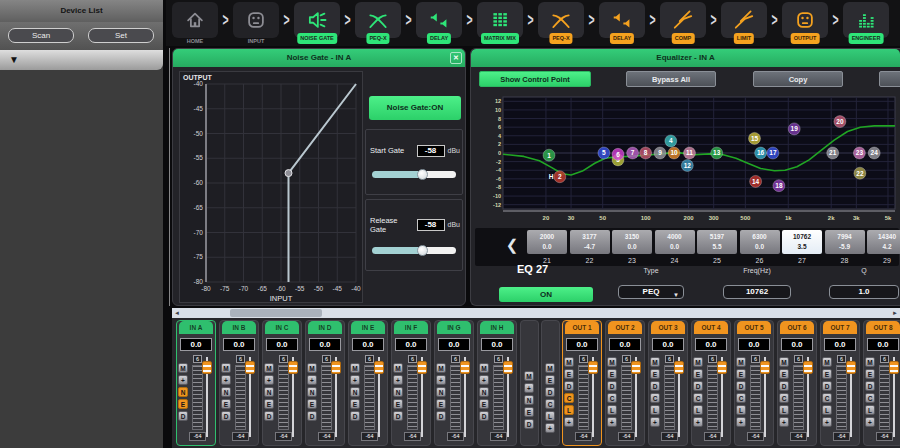  I want to click on toolbar-item-peq-x: PEQ-X, so click(561, 24).